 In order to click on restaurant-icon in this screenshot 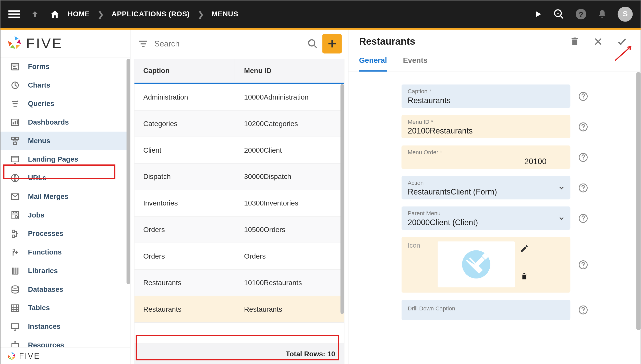, I will do `click(476, 264)`.